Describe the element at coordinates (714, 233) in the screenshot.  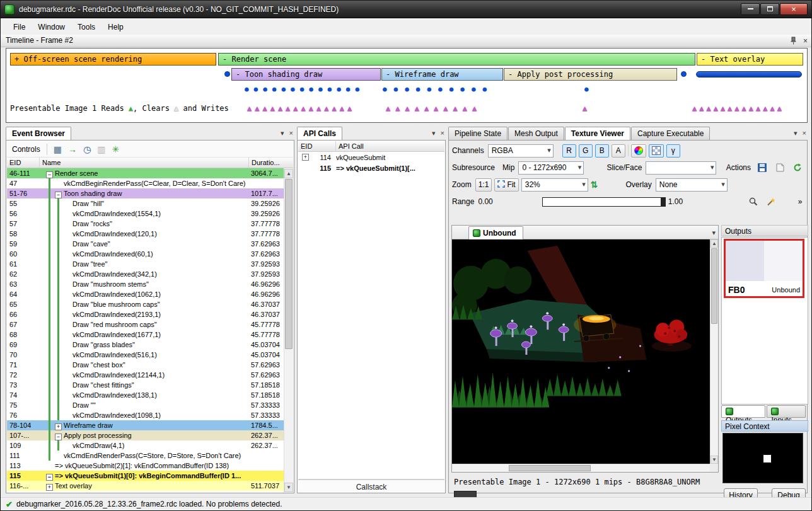
I see `texture-tab-dropdown-icon: ▾` at that location.